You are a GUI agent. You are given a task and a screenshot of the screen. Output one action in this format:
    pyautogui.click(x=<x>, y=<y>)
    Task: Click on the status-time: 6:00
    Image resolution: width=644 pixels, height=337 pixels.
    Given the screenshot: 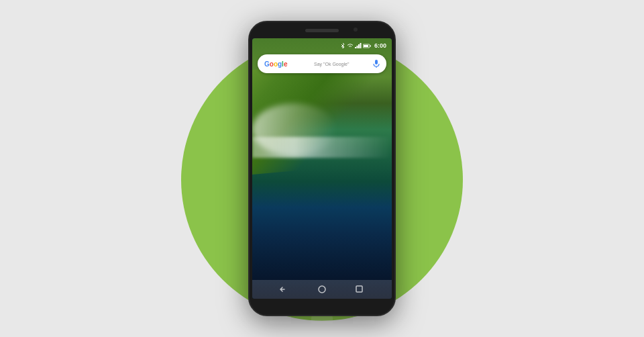 What is the action you would take?
    pyautogui.click(x=380, y=46)
    